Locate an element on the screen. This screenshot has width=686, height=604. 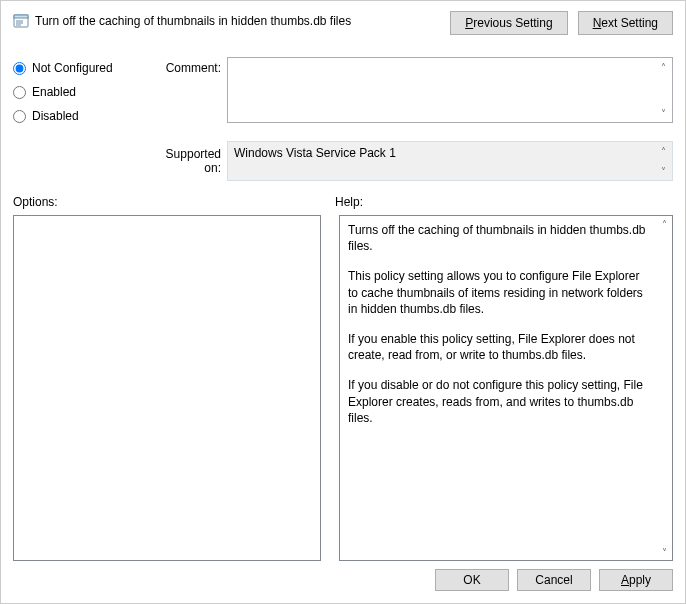
options-label: Options: is located at coordinates (174, 202).